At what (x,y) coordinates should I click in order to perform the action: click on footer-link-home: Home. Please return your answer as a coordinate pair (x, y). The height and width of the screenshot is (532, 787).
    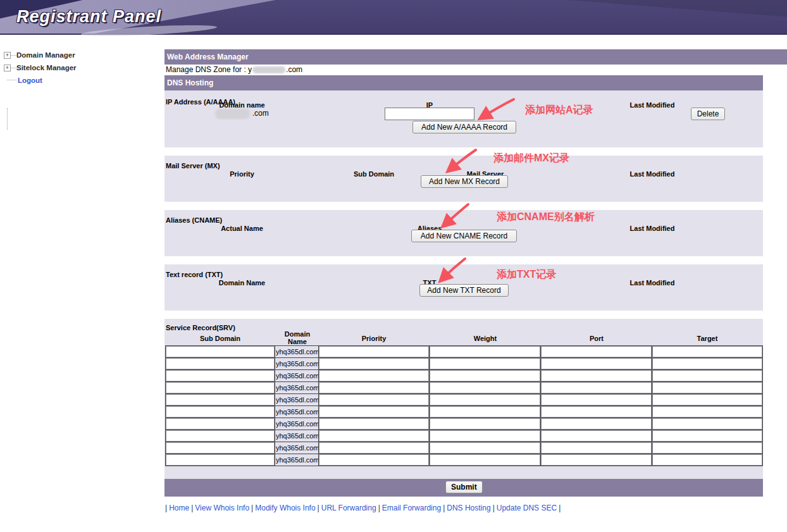
    Looking at the image, I should click on (179, 508).